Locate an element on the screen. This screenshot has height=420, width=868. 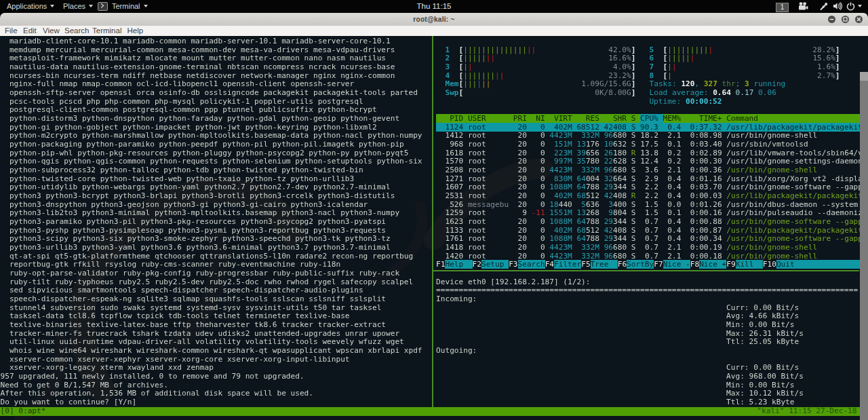
window-title: root@kali: ~ is located at coordinates (434, 20).